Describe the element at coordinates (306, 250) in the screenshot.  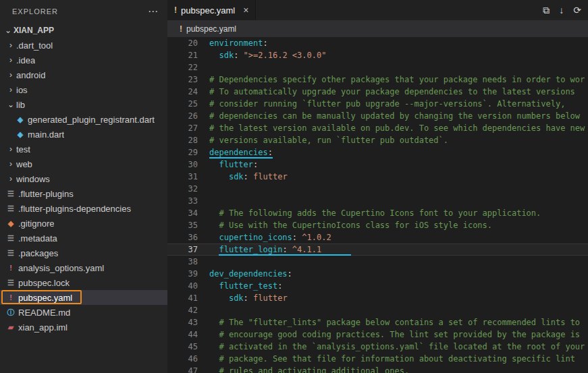
I see `annotation-underline: ^4.1.1` at that location.